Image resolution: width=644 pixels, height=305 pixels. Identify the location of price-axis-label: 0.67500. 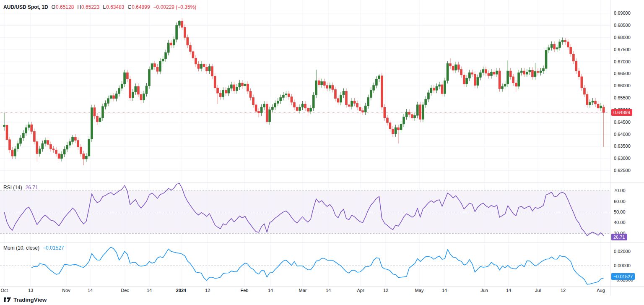
(622, 50).